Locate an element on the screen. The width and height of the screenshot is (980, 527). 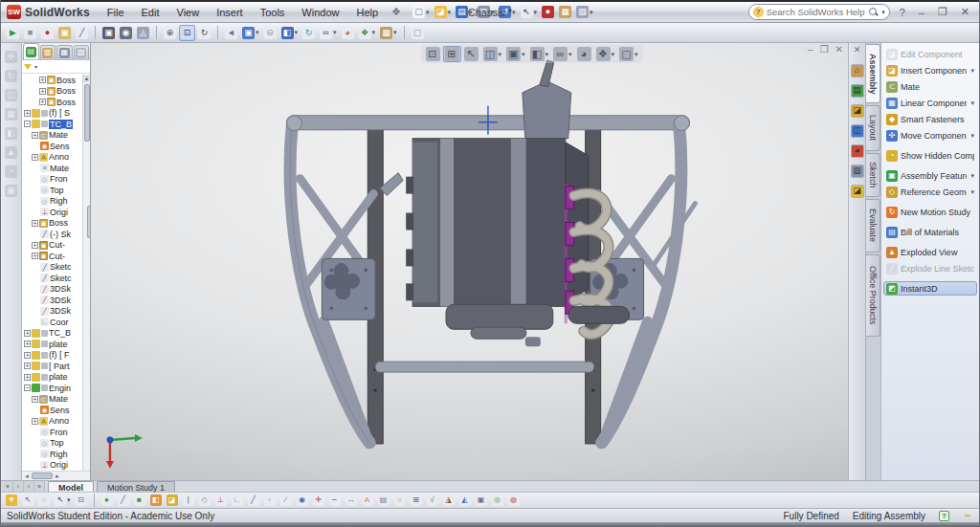
filter-dropdown-icon: ▾ is located at coordinates (36, 67).